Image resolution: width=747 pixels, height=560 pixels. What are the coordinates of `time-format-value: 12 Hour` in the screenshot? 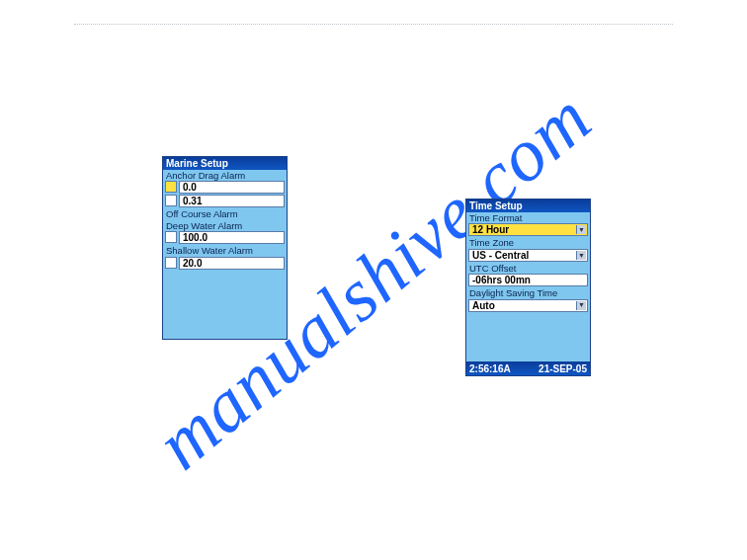 It's located at (490, 229).